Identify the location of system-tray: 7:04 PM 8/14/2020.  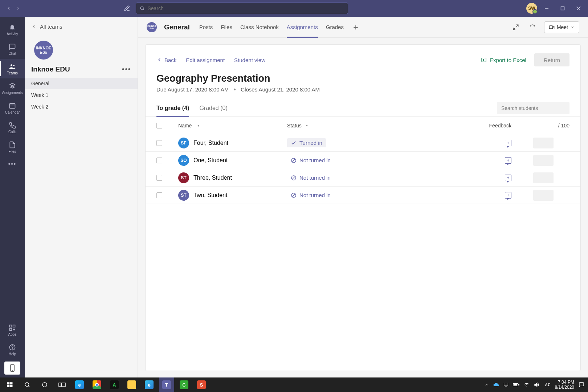
(536, 385).